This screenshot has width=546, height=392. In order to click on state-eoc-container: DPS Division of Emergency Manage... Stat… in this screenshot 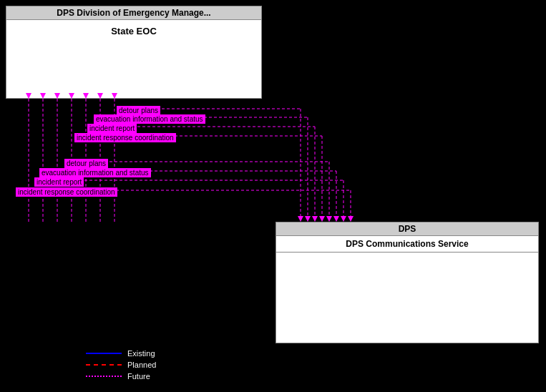, I will do `click(134, 52)`.